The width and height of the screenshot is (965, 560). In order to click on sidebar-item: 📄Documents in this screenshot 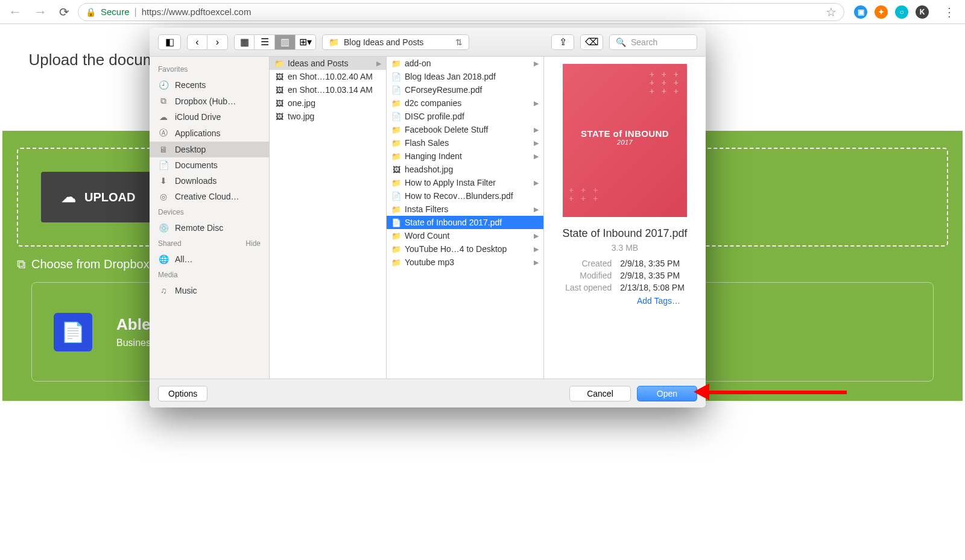, I will do `click(209, 165)`.